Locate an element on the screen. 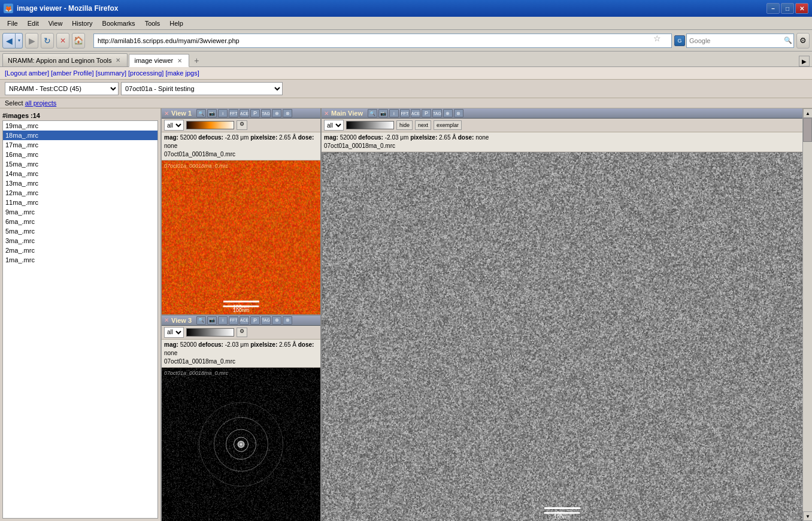 Image resolution: width=812 pixels, height=521 pixels. main-view-snapshot-icon: 📷 is located at coordinates (383, 113).